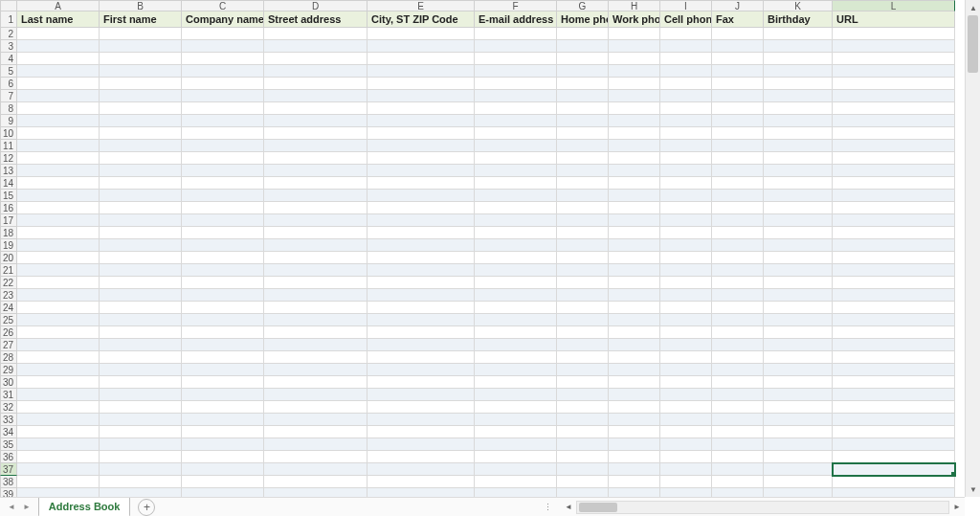 Image resolution: width=980 pixels, height=516 pixels. What do you see at coordinates (738, 19) in the screenshot?
I see `cell: Fax` at bounding box center [738, 19].